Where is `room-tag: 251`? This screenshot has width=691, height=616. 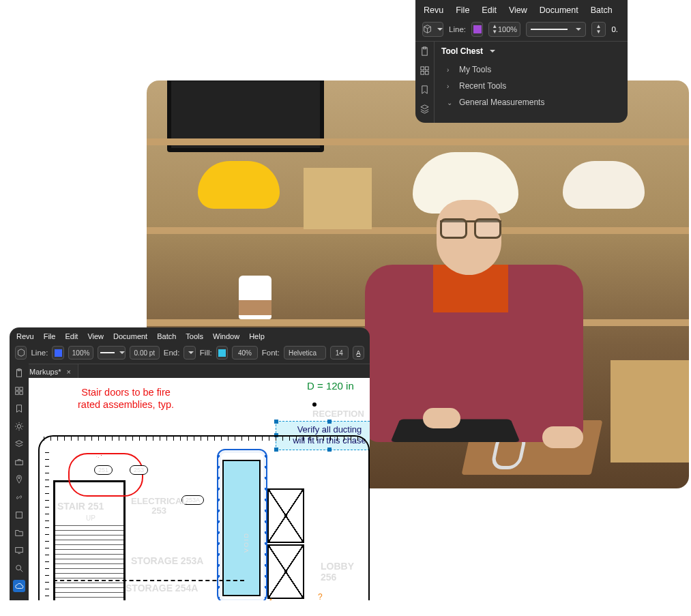
room-tag: 251 is located at coordinates (104, 470).